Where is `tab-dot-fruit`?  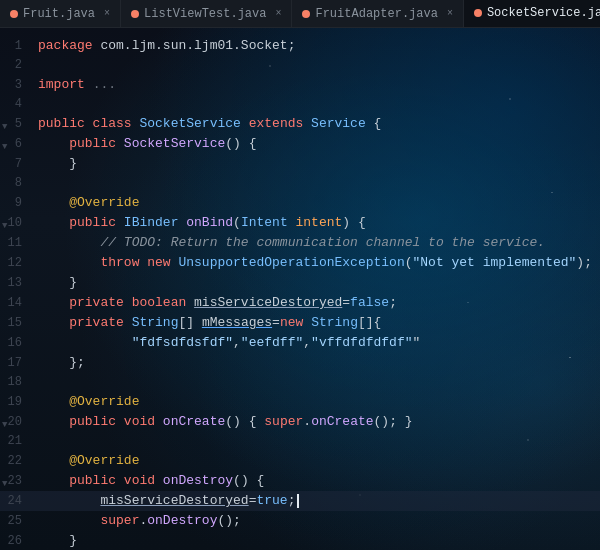
tab-dot-fruit is located at coordinates (14, 14).